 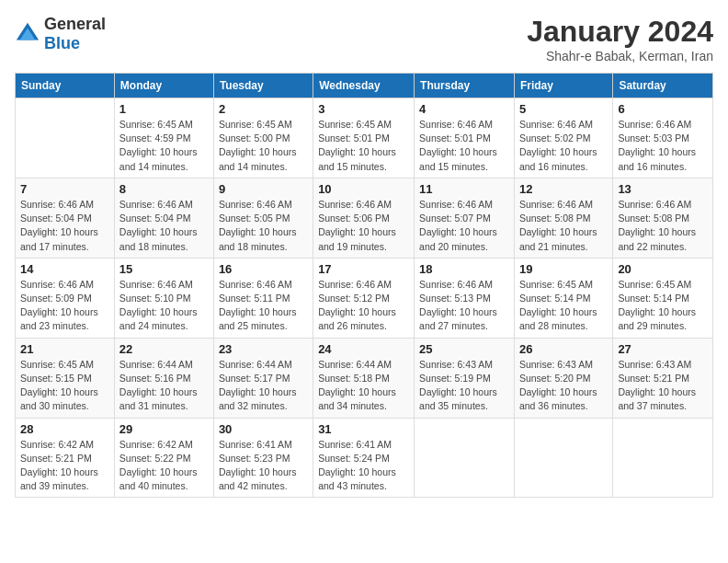 I want to click on day-info: Sunrise: 6:46 AMSunset: 5:05 PMDaylight:…, so click(x=257, y=225).